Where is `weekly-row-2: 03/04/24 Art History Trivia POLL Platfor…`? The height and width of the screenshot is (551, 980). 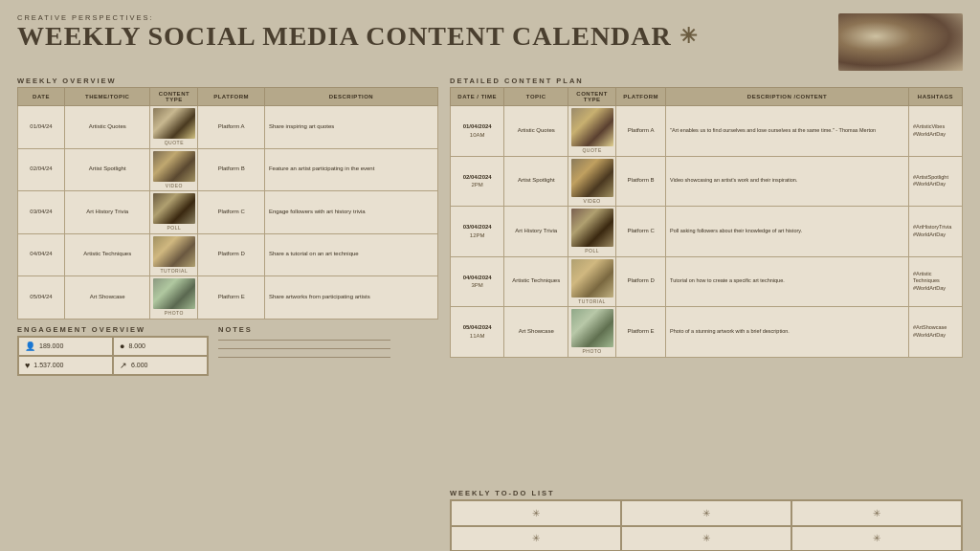
weekly-row-2: 03/04/24 Art History Trivia POLL Platfor… is located at coordinates (228, 212).